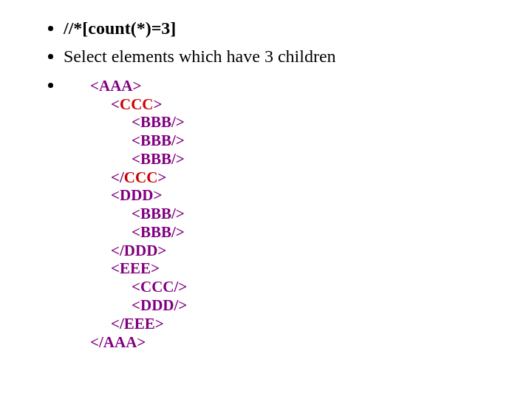 The width and height of the screenshot is (532, 399). What do you see at coordinates (311, 306) in the screenshot?
I see `code-line: <DDD/>` at bounding box center [311, 306].